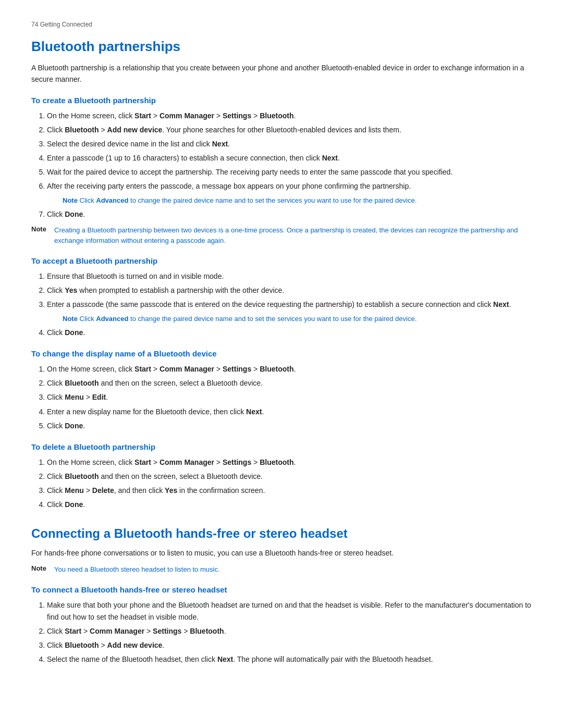 This screenshot has width=563, height=728. I want to click on section1-title: Bluetooth partnerships, so click(282, 47).